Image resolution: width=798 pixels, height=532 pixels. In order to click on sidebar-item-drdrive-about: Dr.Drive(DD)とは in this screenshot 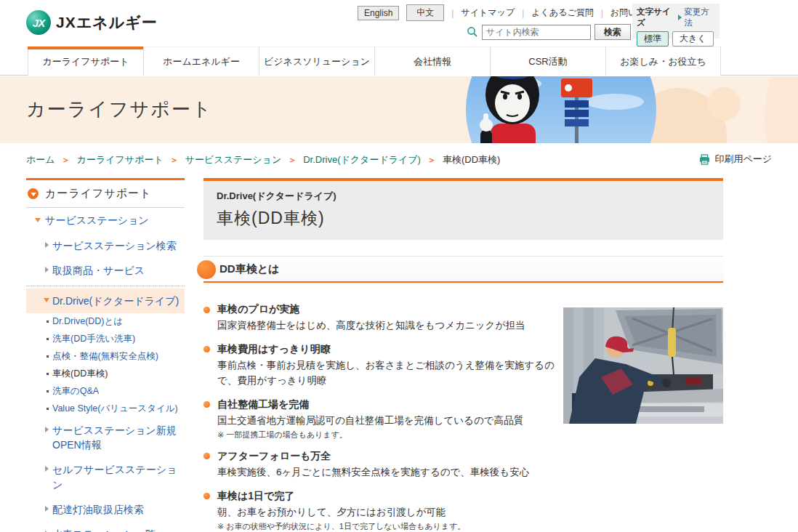, I will do `click(105, 322)`.